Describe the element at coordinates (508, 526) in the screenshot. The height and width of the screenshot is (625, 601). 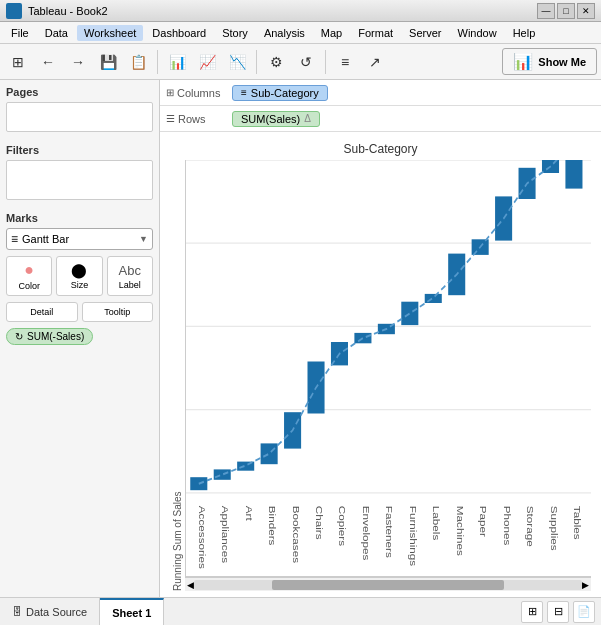
I see `svg-text: Phones` at that location.